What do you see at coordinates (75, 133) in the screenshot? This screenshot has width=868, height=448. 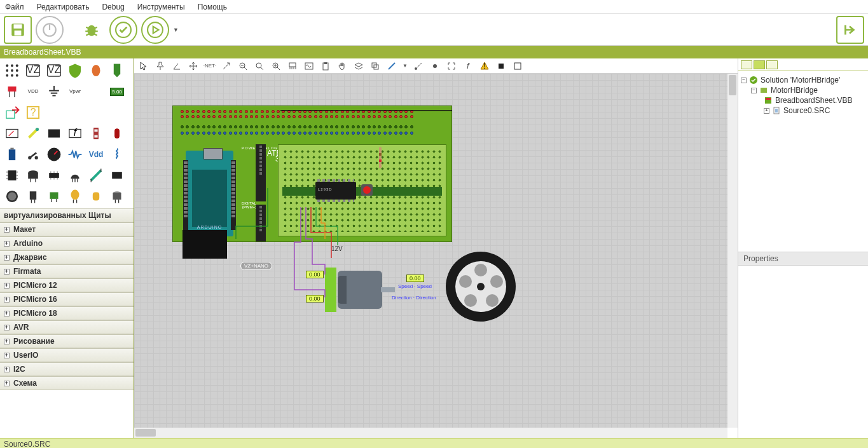 I see `tool-func: f` at bounding box center [75, 133].